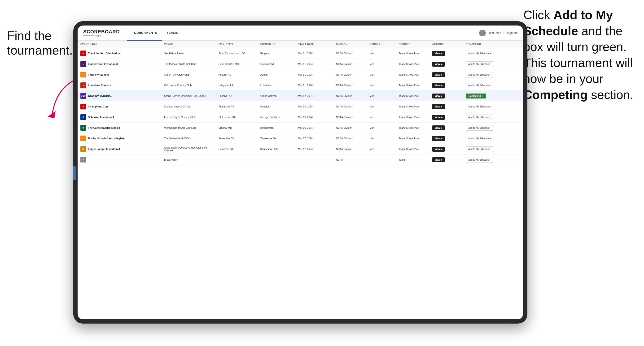 The height and width of the screenshot is (346, 644). What do you see at coordinates (98, 106) in the screenshot?
I see `event-name: Champions Cup` at bounding box center [98, 106].